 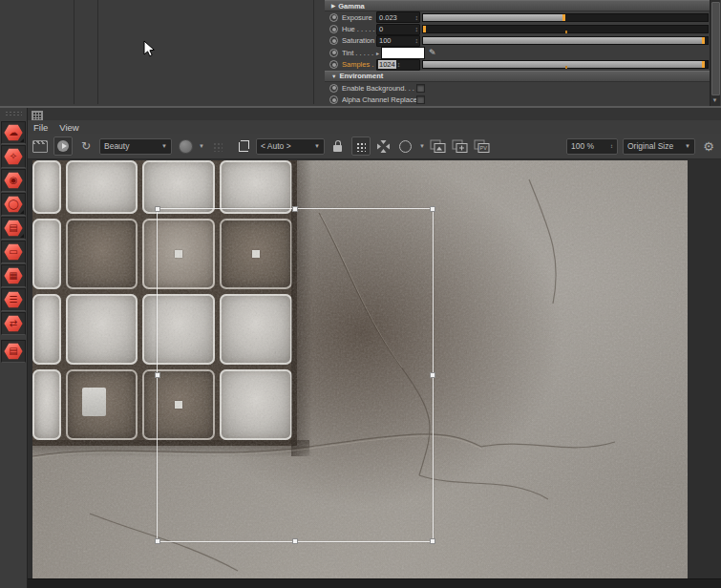 I want to click on window-bottom-bar, so click(x=374, y=583).